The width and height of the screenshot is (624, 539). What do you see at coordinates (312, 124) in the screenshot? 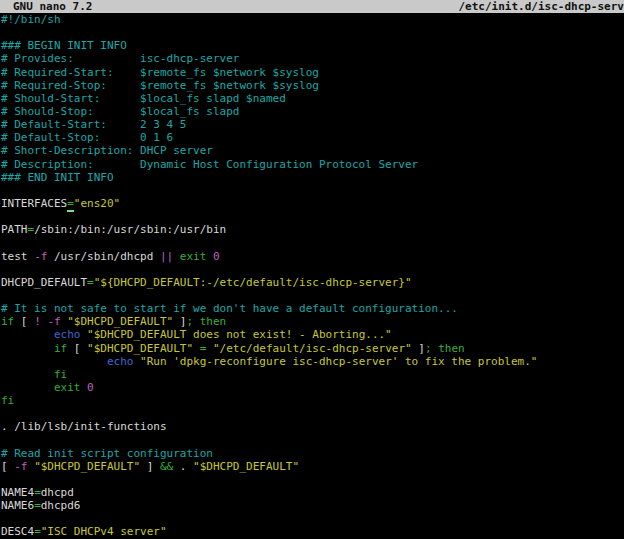
I see `code-line: # Default-Start: 2 3 4 5` at bounding box center [312, 124].